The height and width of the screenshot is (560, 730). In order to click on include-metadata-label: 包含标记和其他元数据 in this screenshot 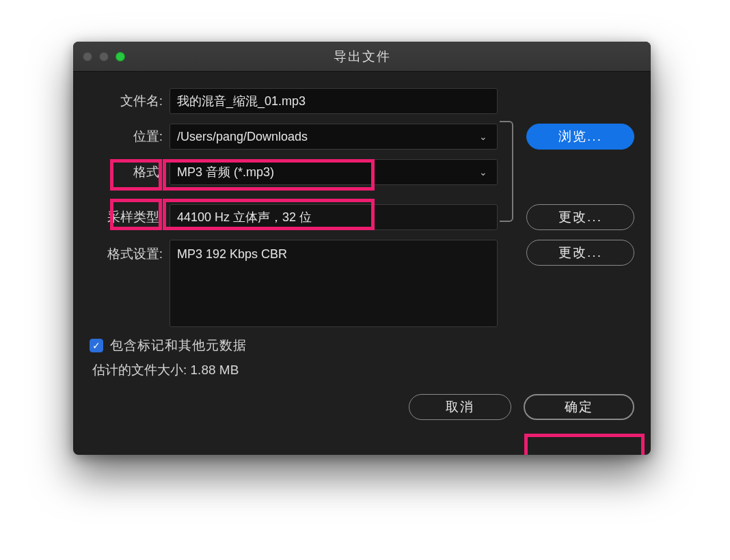, I will do `click(178, 346)`.